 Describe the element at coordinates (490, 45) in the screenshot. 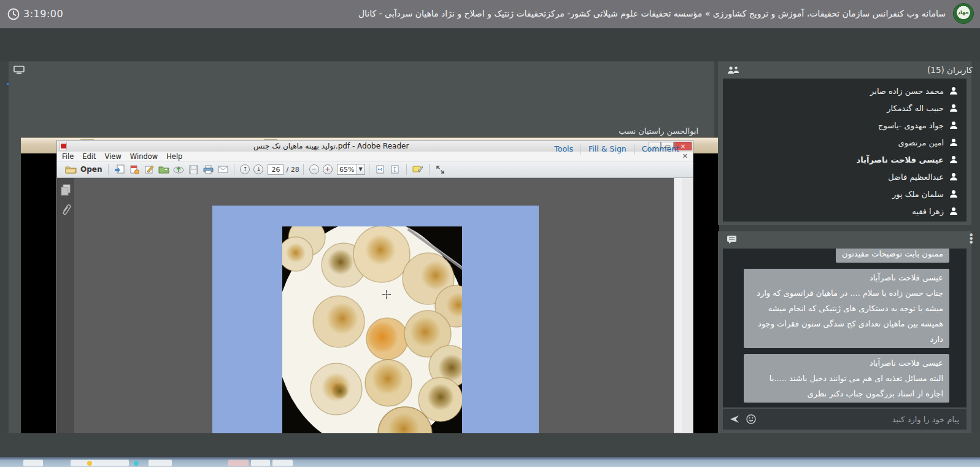

I see `meeting-toolbar` at that location.